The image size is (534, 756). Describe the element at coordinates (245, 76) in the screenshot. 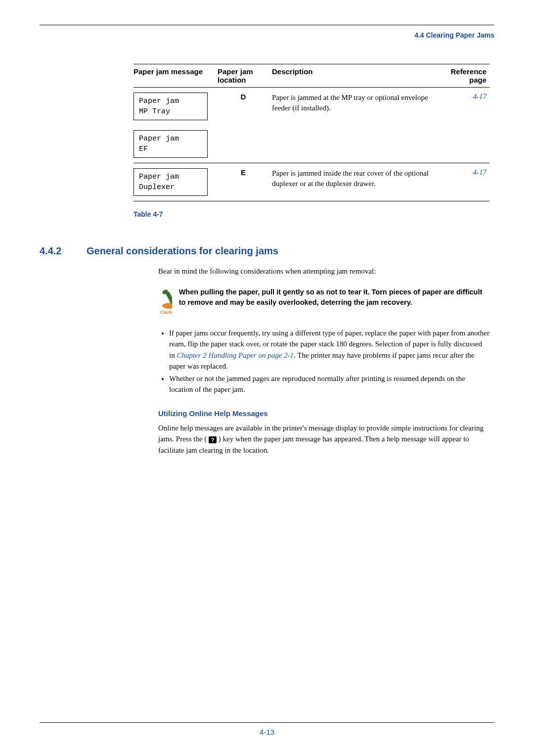

I see `th-location: Paper jam location` at that location.